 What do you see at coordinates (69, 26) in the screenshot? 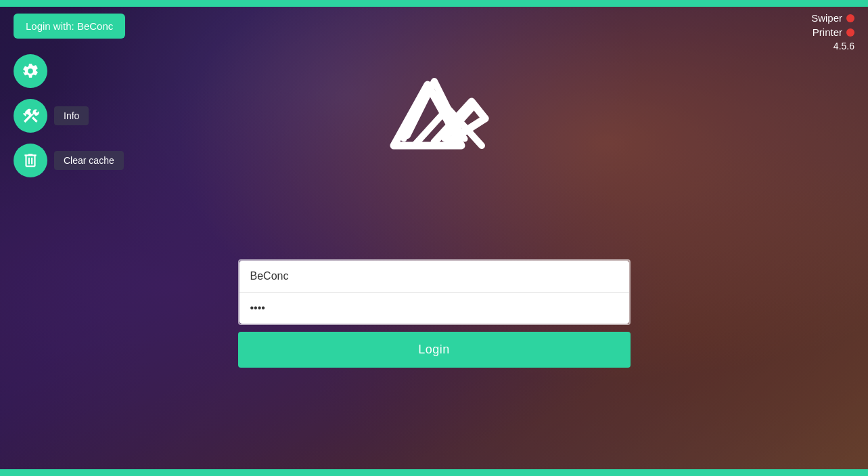
I see `login-beconc-button: Login with: BeConc` at bounding box center [69, 26].